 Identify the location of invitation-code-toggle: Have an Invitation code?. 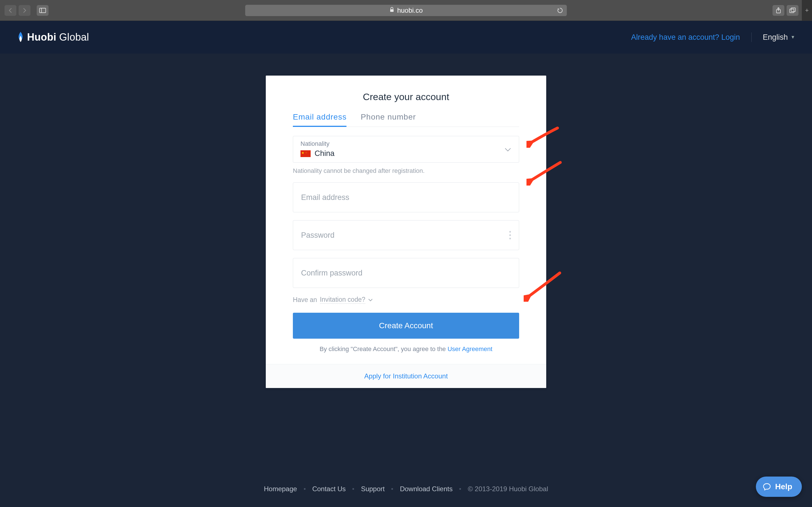
(406, 300).